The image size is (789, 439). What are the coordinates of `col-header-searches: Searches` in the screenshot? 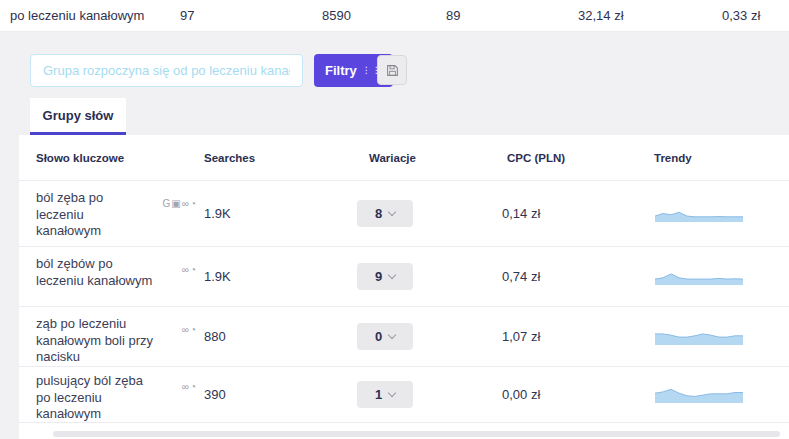 It's located at (276, 158).